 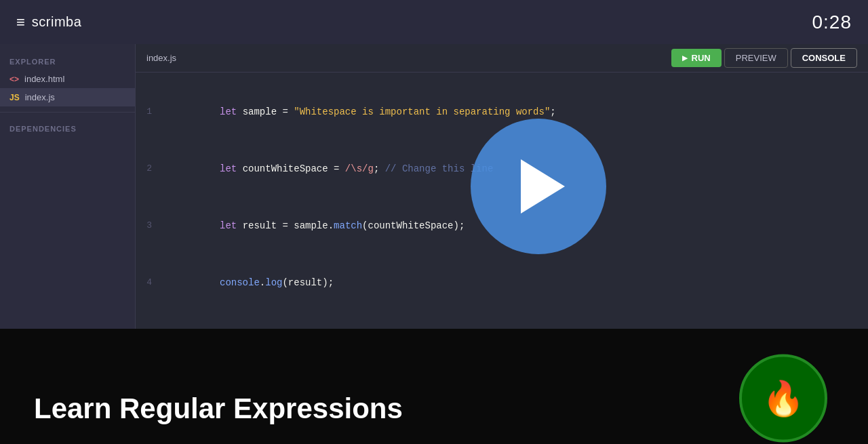 What do you see at coordinates (259, 226) in the screenshot?
I see `var: result` at bounding box center [259, 226].